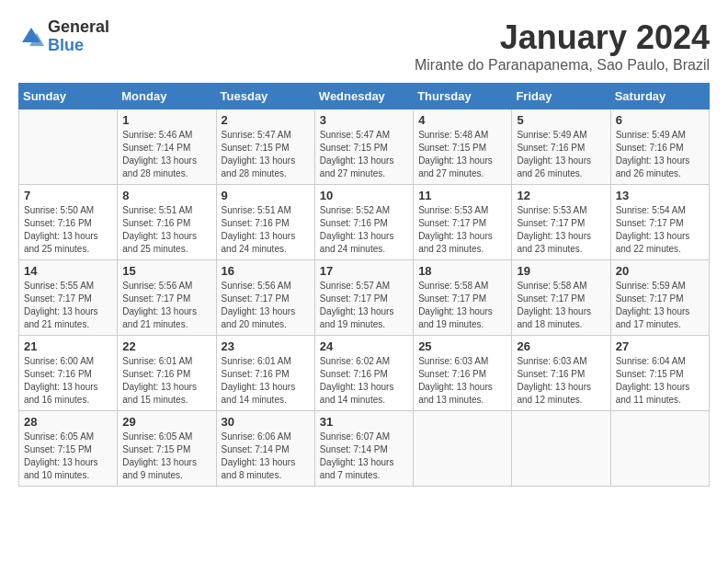 The width and height of the screenshot is (728, 563). What do you see at coordinates (660, 147) in the screenshot?
I see `calendar-cell: 6Sunrise: 5:49 AMSunset: 7:16 PMDaylight…` at bounding box center [660, 147].